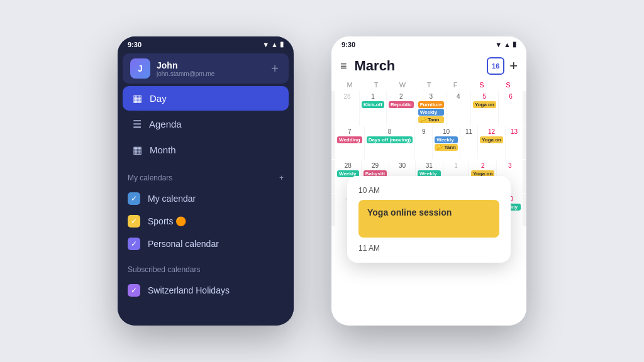  Describe the element at coordinates (429, 65) in the screenshot. I see `calendar-header: ≡ March 16 +` at that location.